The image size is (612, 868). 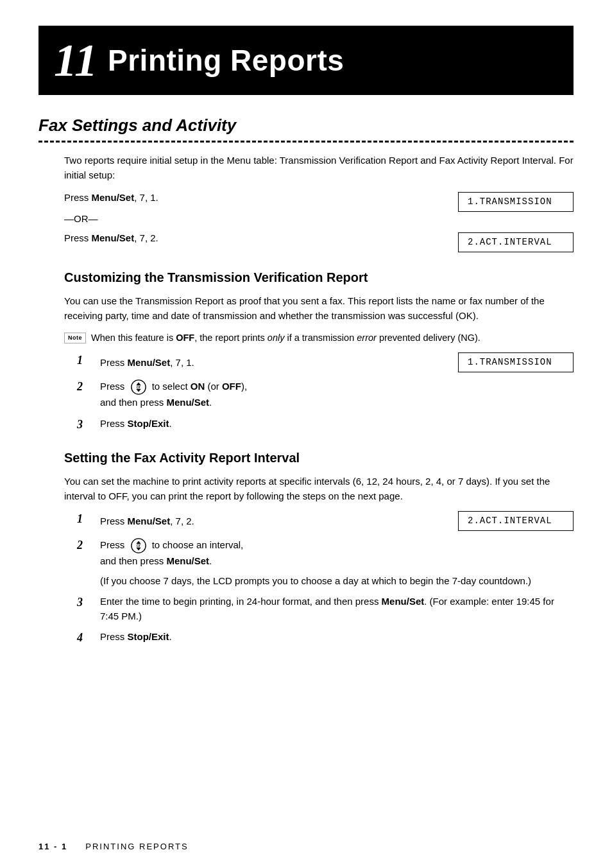 What do you see at coordinates (232, 386) in the screenshot?
I see `step1-2-off: OFF` at bounding box center [232, 386].